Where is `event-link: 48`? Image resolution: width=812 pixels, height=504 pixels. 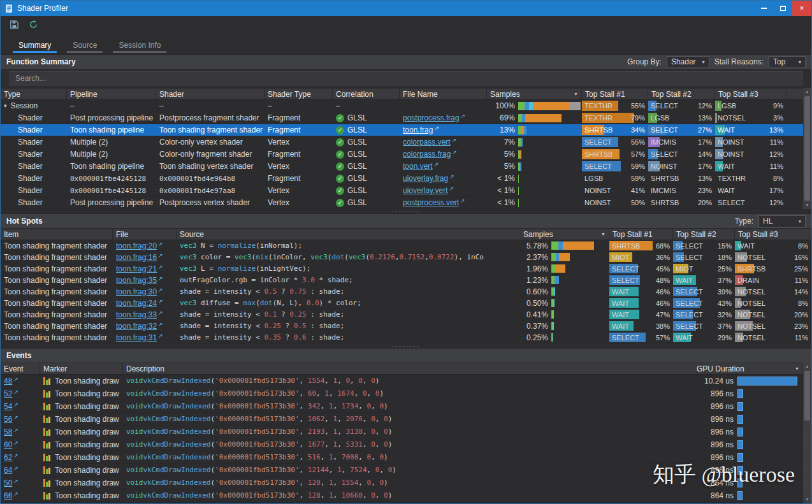 event-link: 48 is located at coordinates (8, 381).